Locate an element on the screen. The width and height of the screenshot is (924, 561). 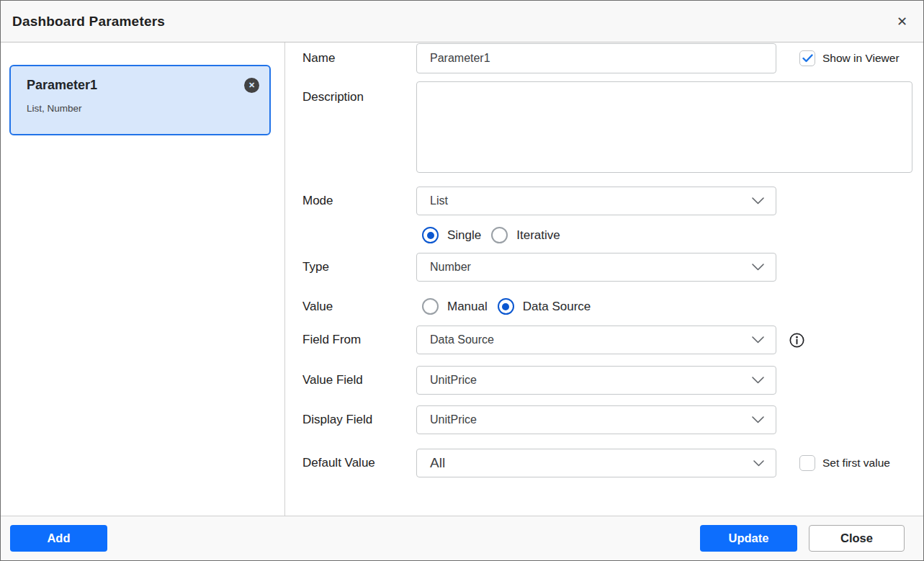
display-field-dropdown-value: UnitPrice is located at coordinates (591, 420).